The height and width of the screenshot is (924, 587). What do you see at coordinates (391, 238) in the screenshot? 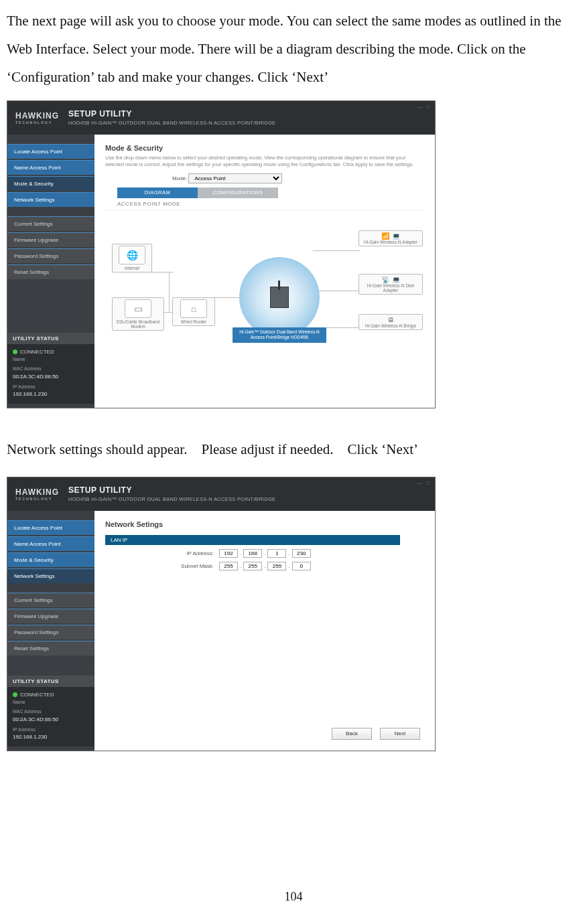
I see `diagram-adapter: 📶 💻 Hi-Gain Wireless-N Adapter` at bounding box center [391, 238].